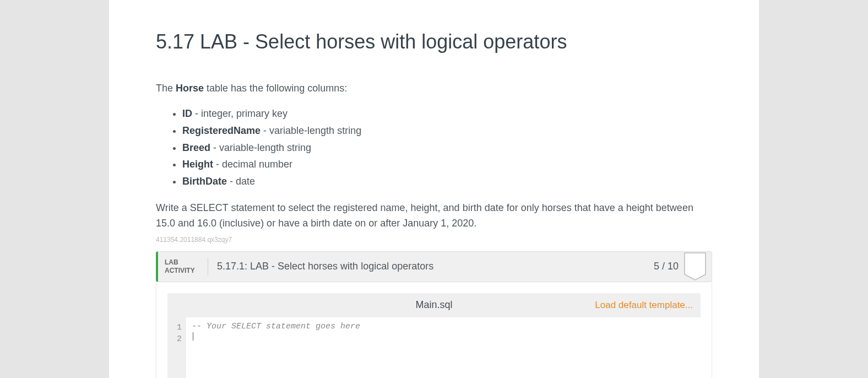 The width and height of the screenshot is (868, 378). What do you see at coordinates (434, 88) in the screenshot?
I see `intro-paragraph: The Horse table has the following column…` at bounding box center [434, 88].